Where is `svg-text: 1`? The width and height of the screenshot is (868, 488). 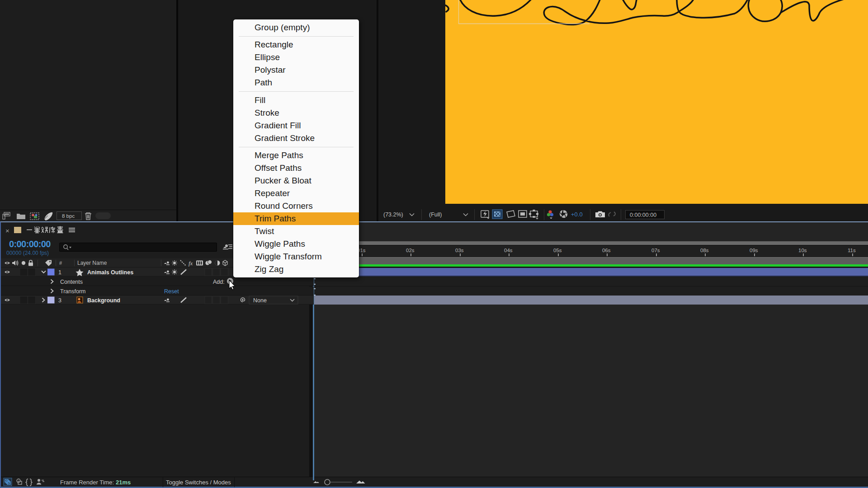
svg-text: 1 is located at coordinates (60, 272).